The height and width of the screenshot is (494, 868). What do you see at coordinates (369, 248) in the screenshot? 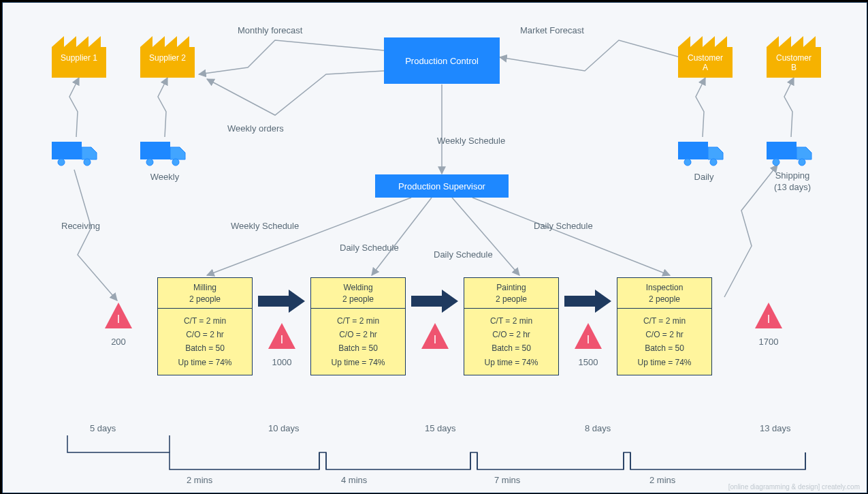
I see `label-daily-schedule-L: Daily Schedule` at bounding box center [369, 248].